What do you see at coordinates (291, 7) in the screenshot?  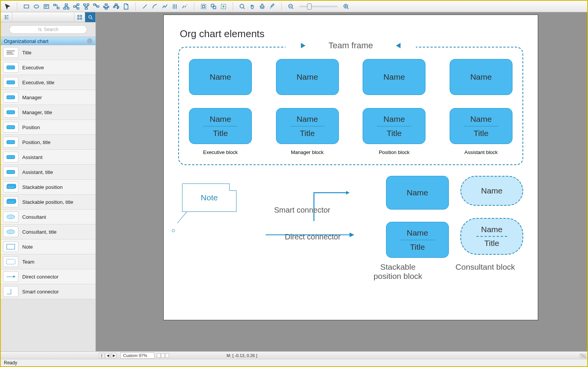 I see `zoom-out-button` at bounding box center [291, 7].